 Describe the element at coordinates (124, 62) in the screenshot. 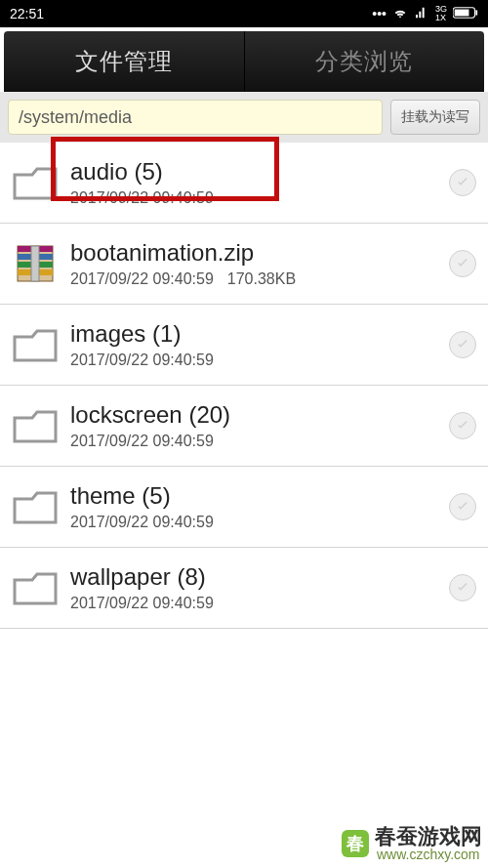

I see `tab-label: 文件管理` at that location.